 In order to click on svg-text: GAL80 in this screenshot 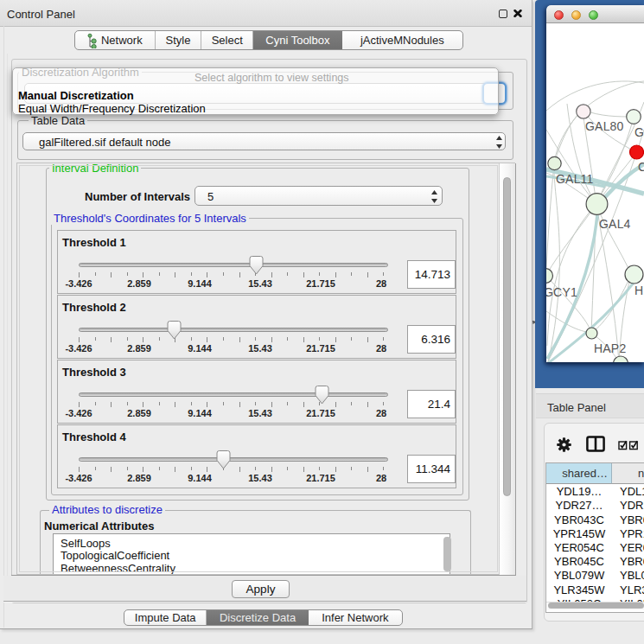, I will do `click(605, 126)`.